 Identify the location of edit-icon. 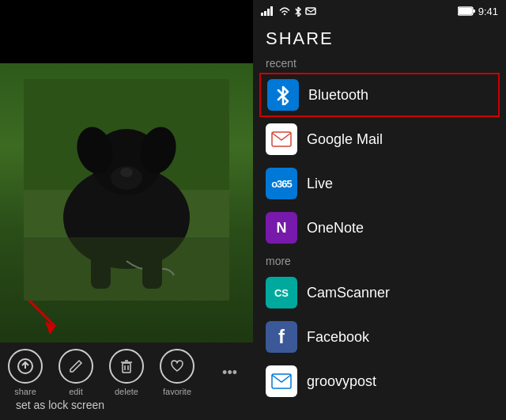
(76, 366).